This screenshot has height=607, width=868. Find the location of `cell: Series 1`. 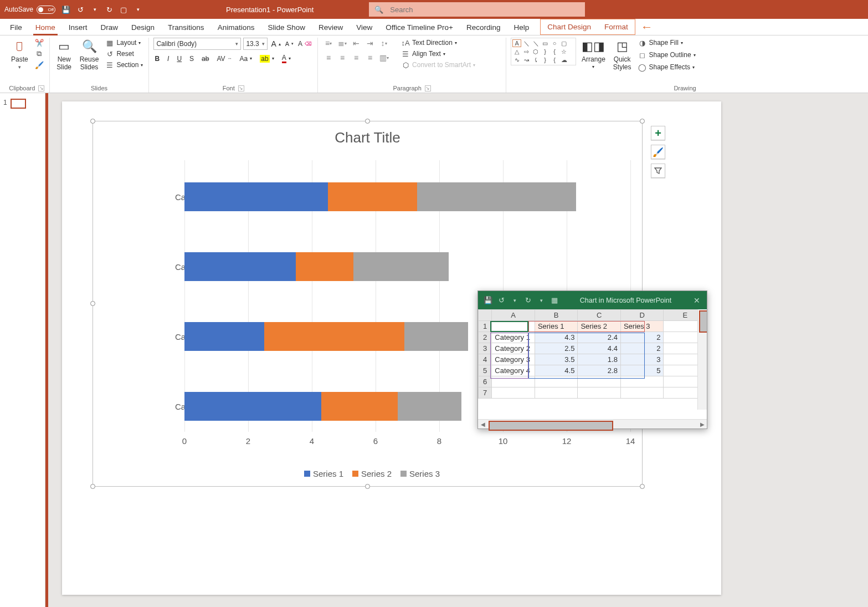

cell: Series 1 is located at coordinates (556, 327).